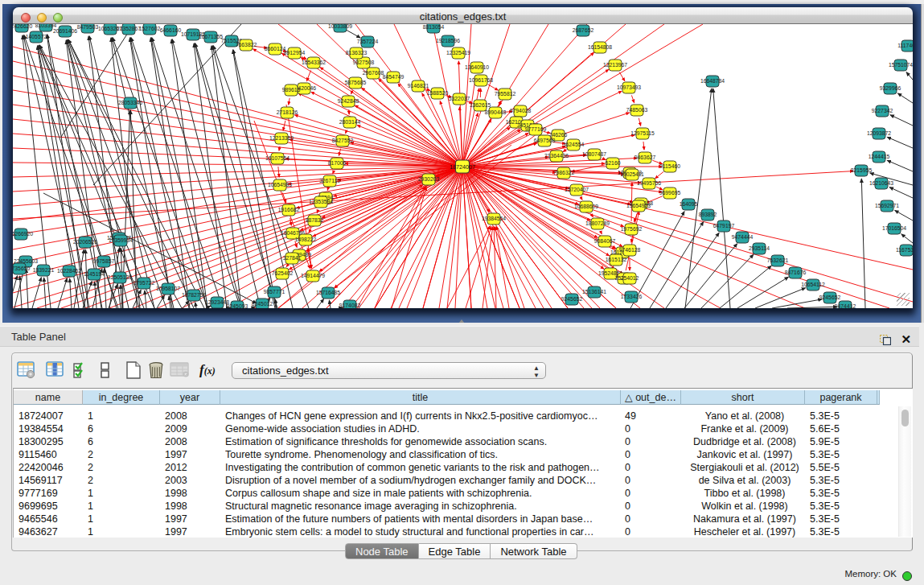  Describe the element at coordinates (129, 29) in the screenshot. I see `svg-text: 21352867` at that location.